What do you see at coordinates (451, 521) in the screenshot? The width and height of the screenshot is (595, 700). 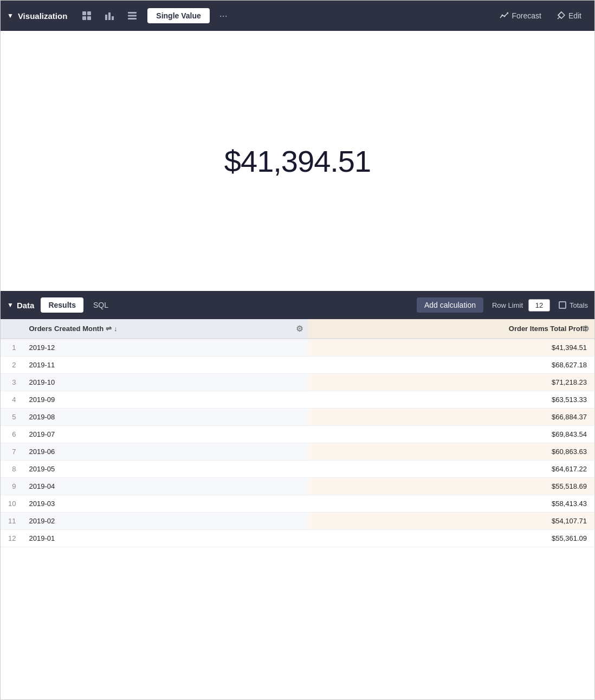 I see `value-cell: $54,107.71` at bounding box center [451, 521].